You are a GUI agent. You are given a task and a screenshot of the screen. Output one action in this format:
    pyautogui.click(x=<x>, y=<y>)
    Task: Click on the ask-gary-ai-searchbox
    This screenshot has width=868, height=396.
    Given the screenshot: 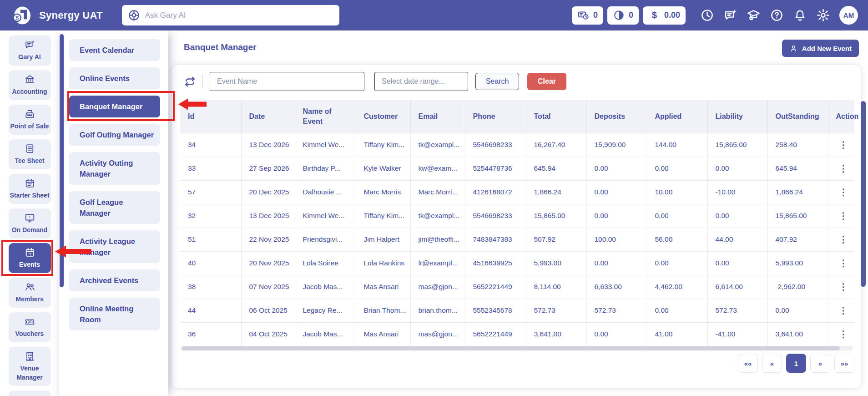 What is the action you would take?
    pyautogui.click(x=231, y=15)
    